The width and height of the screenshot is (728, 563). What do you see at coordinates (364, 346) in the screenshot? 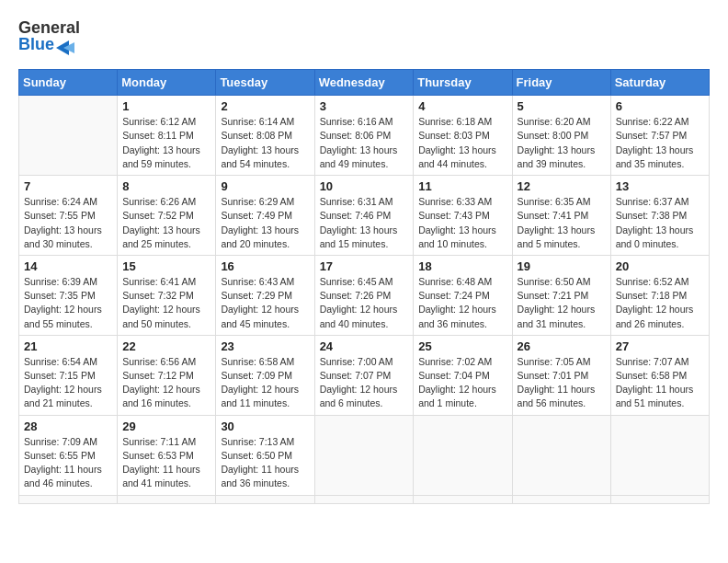
I see `day-number: 24` at bounding box center [364, 346].